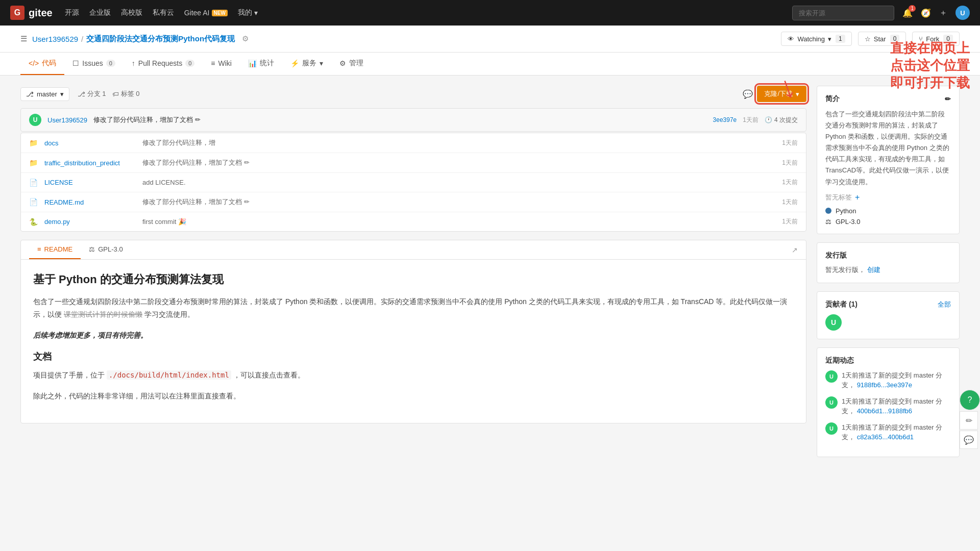  I want to click on star-icon: ☆, so click(868, 39).